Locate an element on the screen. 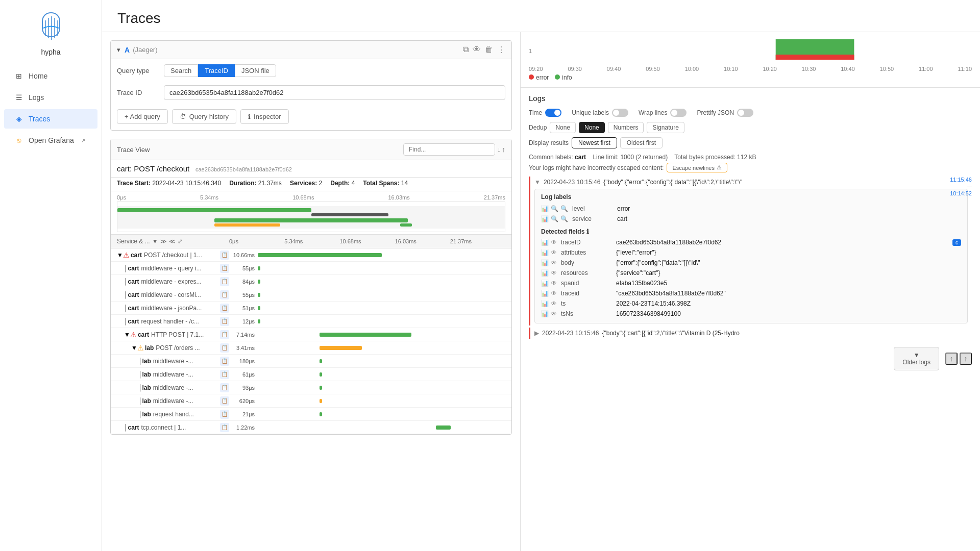 The width and height of the screenshot is (980, 551). zoom-plus-icon-2: 🔍 is located at coordinates (554, 219).